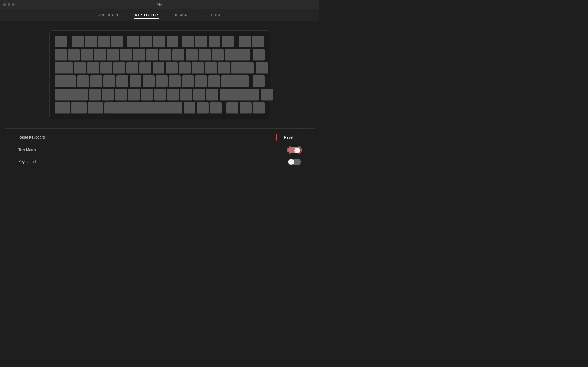  Describe the element at coordinates (109, 15) in the screenshot. I see `nav-configure: CONFIGURE` at that location.